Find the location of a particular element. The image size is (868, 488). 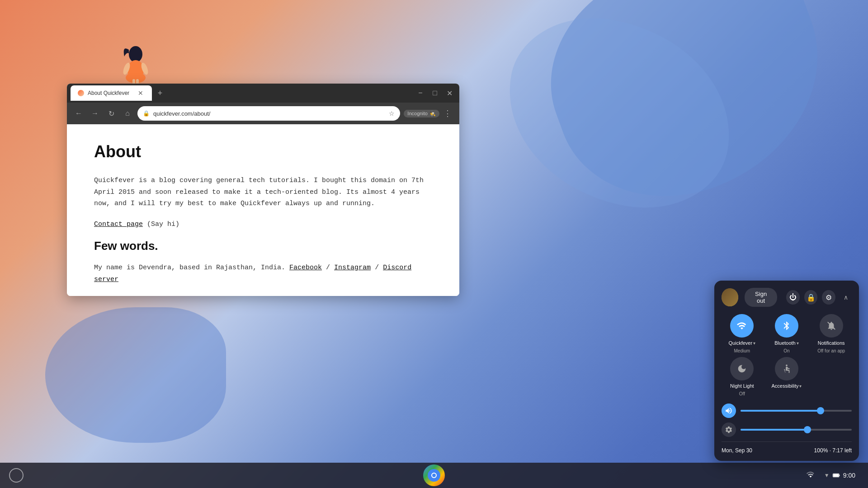

chrome-launcher-button is located at coordinates (434, 475).